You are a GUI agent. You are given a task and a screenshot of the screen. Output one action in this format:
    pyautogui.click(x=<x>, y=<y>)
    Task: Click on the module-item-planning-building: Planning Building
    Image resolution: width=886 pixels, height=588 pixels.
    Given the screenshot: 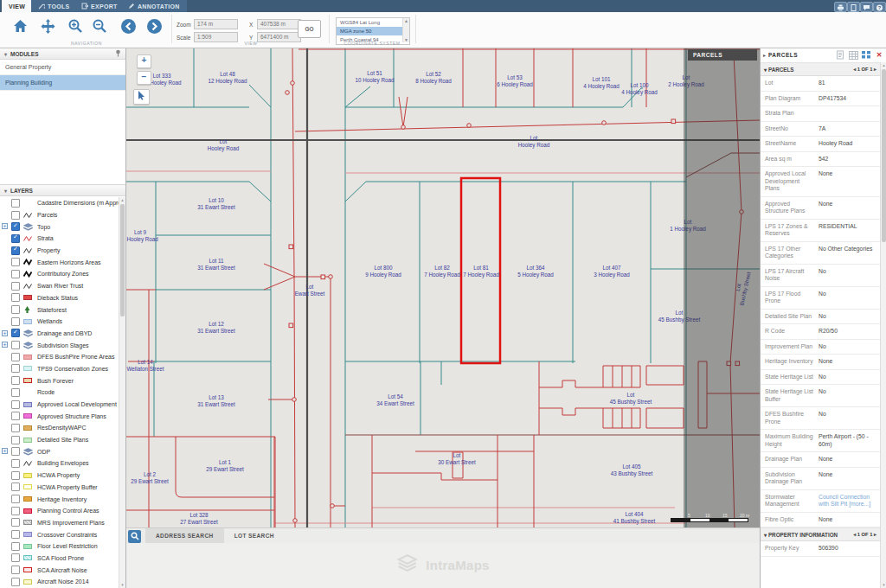 What is the action you would take?
    pyautogui.click(x=62, y=83)
    